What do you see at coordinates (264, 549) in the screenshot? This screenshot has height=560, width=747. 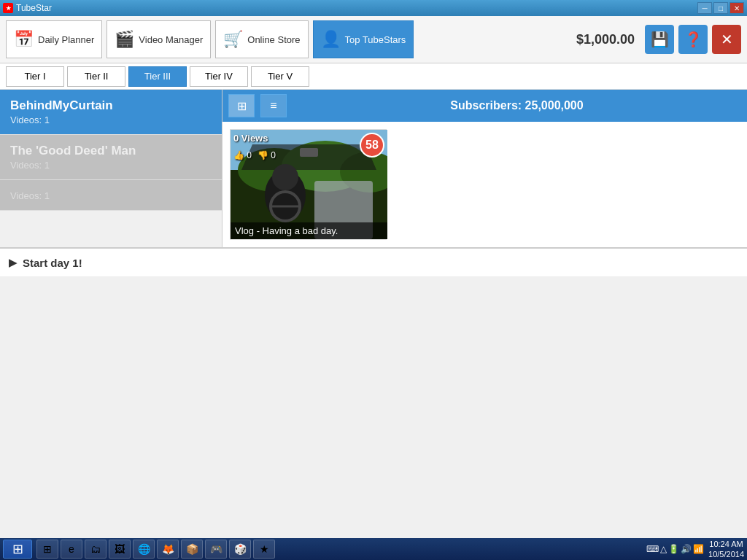 I see `taskbar-app-tubestar: ★` at bounding box center [264, 549].